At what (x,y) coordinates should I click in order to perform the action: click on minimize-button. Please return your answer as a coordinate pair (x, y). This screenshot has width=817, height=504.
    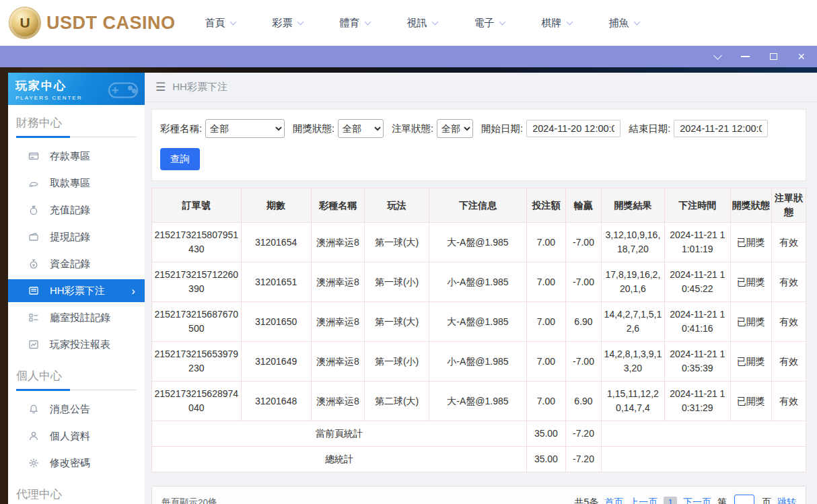
    Looking at the image, I should click on (746, 57).